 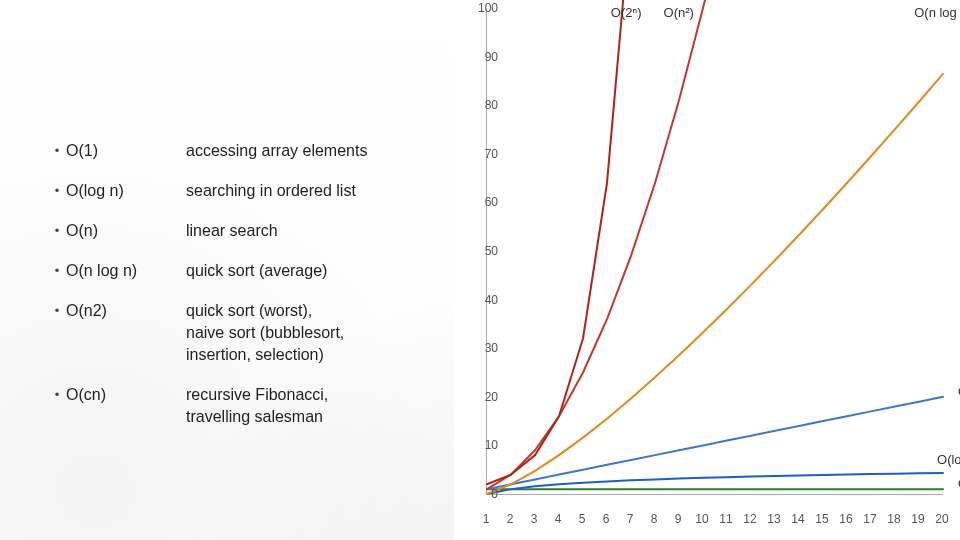 What do you see at coordinates (258, 333) in the screenshot?
I see `list-item: • O(n2) quick sort (worst), naive sort (…` at bounding box center [258, 333].